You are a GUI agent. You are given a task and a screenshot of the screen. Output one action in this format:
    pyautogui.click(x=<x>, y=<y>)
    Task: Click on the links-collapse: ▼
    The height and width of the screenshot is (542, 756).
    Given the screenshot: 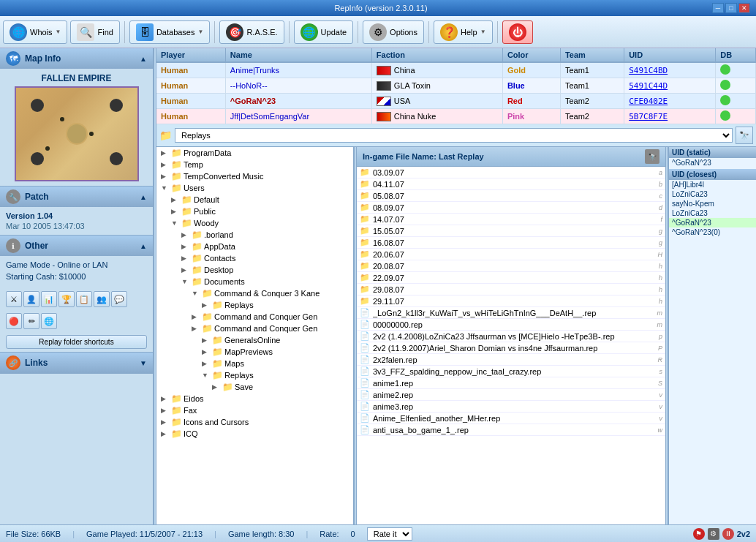 What is the action you would take?
    pyautogui.click(x=143, y=363)
    